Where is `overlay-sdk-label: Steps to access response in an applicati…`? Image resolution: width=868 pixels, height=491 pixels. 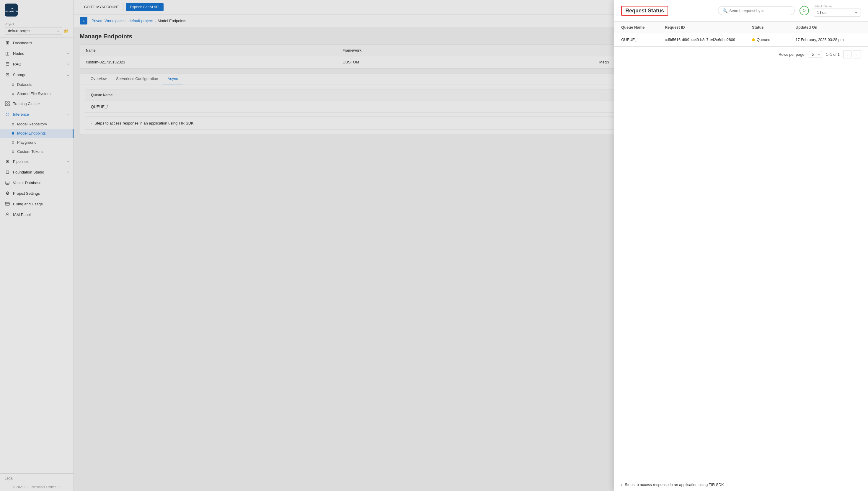 overlay-sdk-label: Steps to access response in an applicati… is located at coordinates (674, 485).